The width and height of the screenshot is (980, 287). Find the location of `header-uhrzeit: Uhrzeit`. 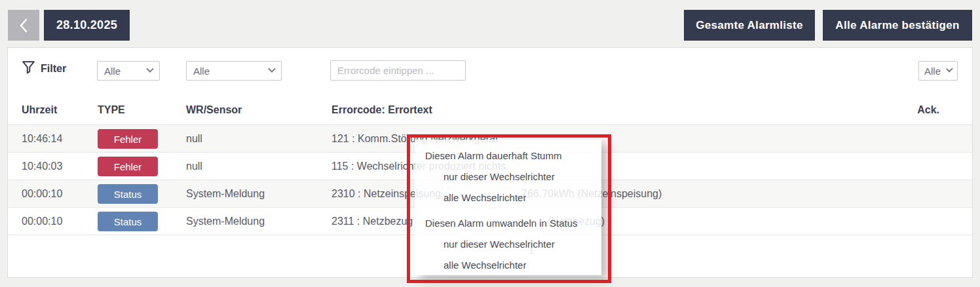

header-uhrzeit: Uhrzeit is located at coordinates (39, 110).